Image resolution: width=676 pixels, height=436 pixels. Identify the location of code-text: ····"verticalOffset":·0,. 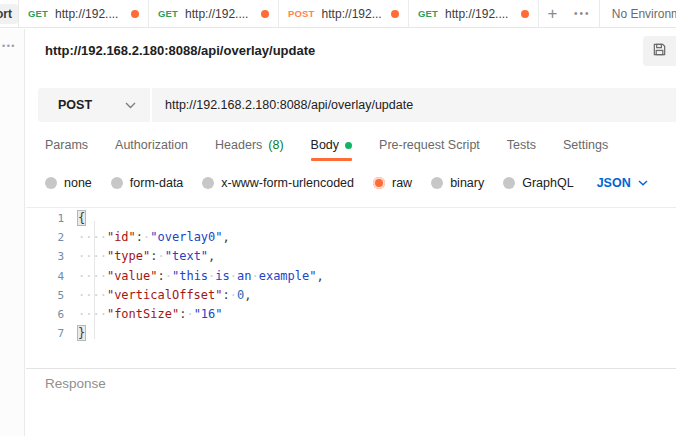
(164, 296).